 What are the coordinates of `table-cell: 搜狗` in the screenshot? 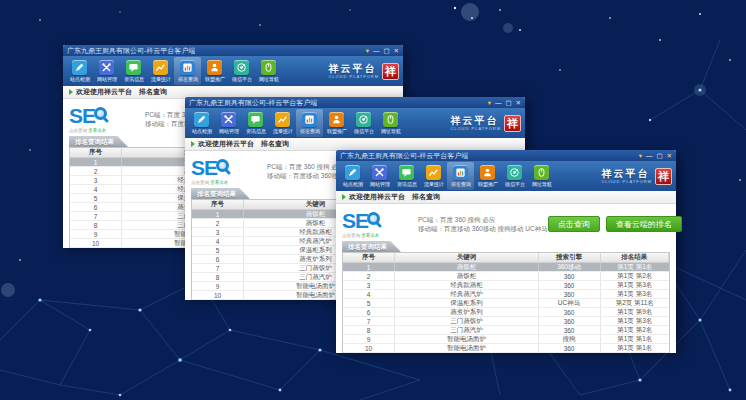 It's located at (570, 339).